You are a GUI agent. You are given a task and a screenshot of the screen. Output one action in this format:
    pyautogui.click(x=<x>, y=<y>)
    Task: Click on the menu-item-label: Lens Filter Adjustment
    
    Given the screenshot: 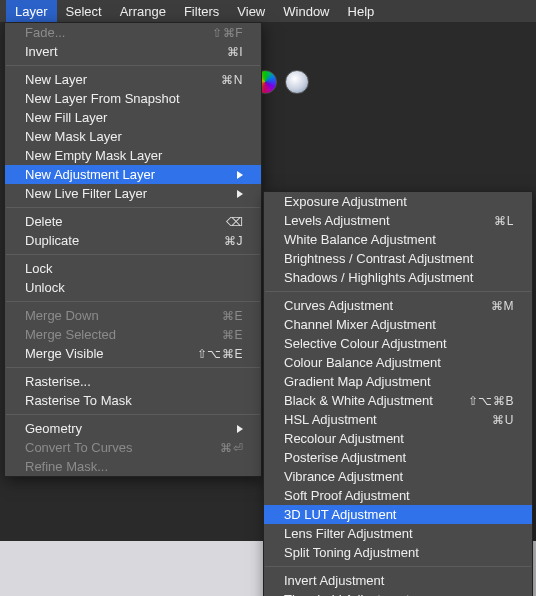 What is the action you would take?
    pyautogui.click(x=399, y=534)
    